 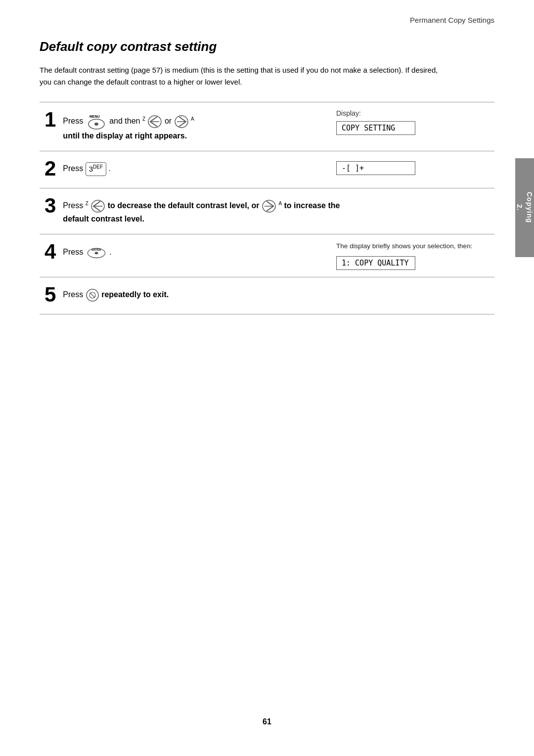 I want to click on step-3-end-text: to increase the, so click(x=312, y=206).